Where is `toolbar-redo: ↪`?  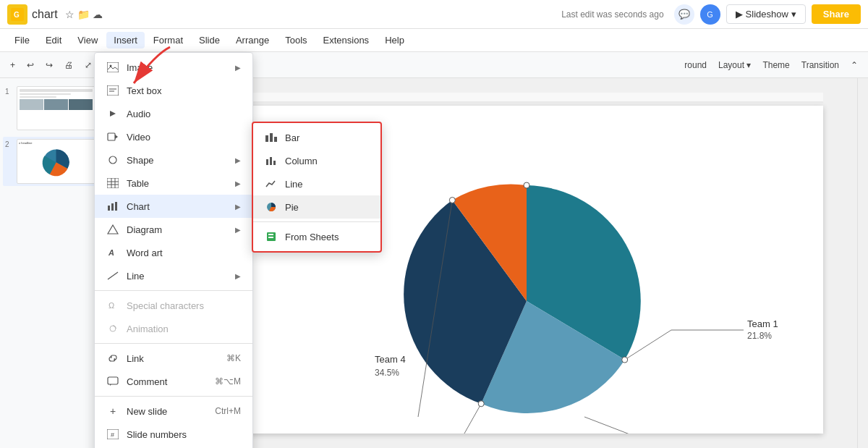 toolbar-redo: ↪ is located at coordinates (49, 65).